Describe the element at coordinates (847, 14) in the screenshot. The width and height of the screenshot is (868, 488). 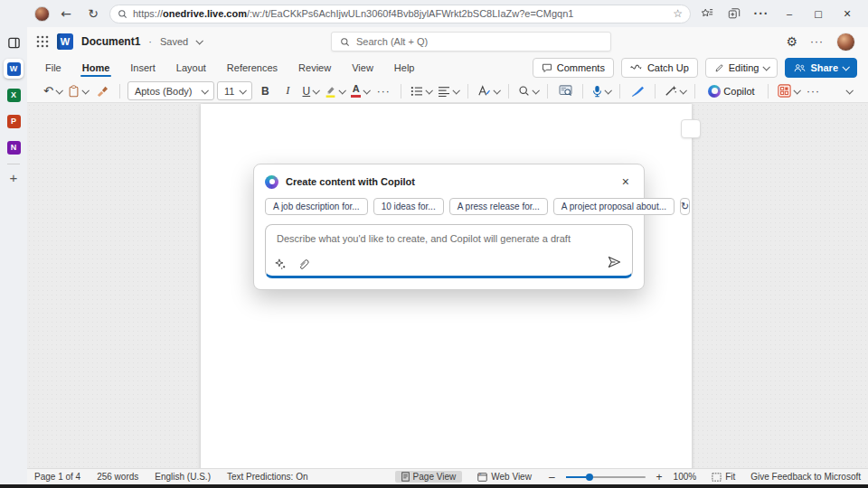
I see `close-button: ×` at that location.